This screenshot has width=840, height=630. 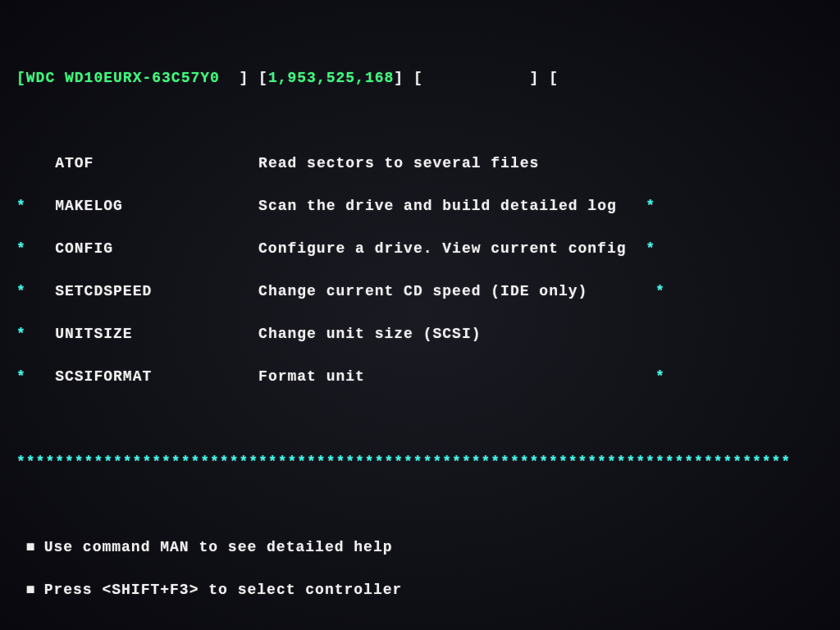 What do you see at coordinates (426, 590) in the screenshot?
I see `help-shift-f3: Press <SHIFT+F3> to select controller` at bounding box center [426, 590].